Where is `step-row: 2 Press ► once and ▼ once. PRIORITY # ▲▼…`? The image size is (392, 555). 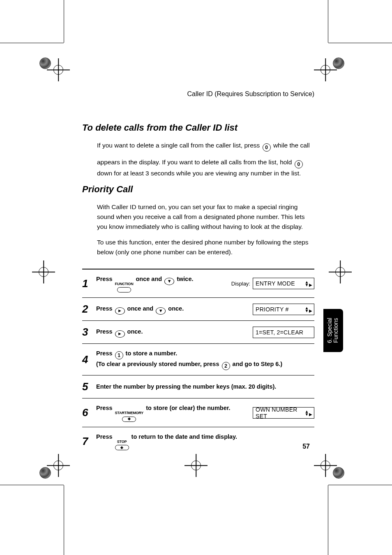 step-row: 2 Press ► once and ▼ once. PRIORITY # ▲▼… is located at coordinates (198, 309).